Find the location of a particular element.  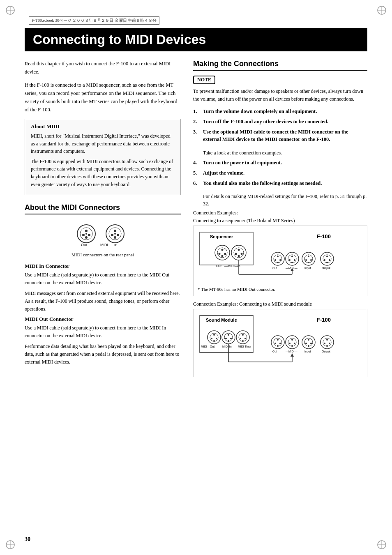

step-3-text: Use the optional MIDI cable to connect t… is located at coordinates (285, 136).